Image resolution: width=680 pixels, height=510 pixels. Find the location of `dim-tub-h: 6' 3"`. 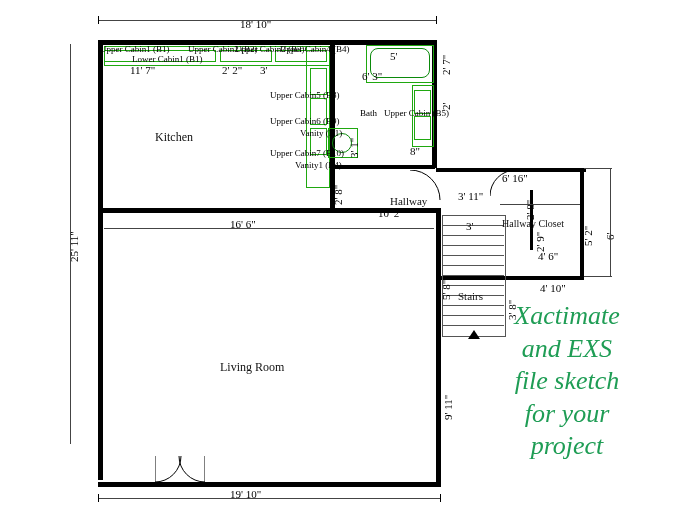

dim-tub-h: 6' 3" is located at coordinates (372, 76).